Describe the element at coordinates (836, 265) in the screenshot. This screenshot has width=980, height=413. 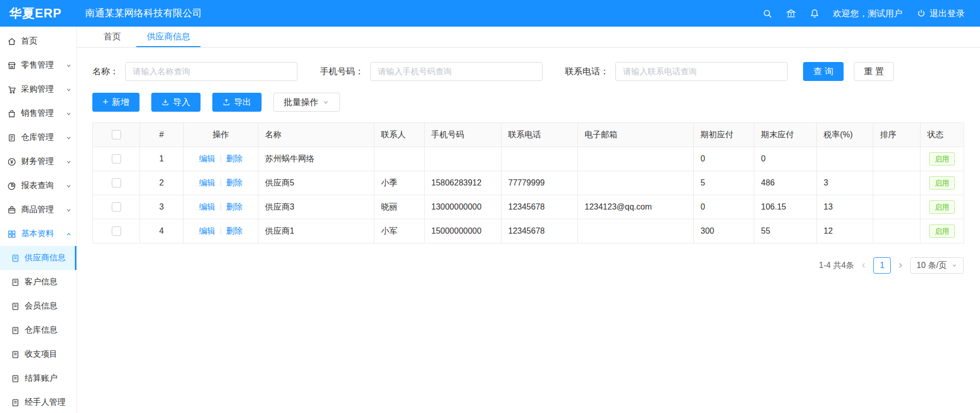
I see `pagination-total: 1-4 共4条` at that location.